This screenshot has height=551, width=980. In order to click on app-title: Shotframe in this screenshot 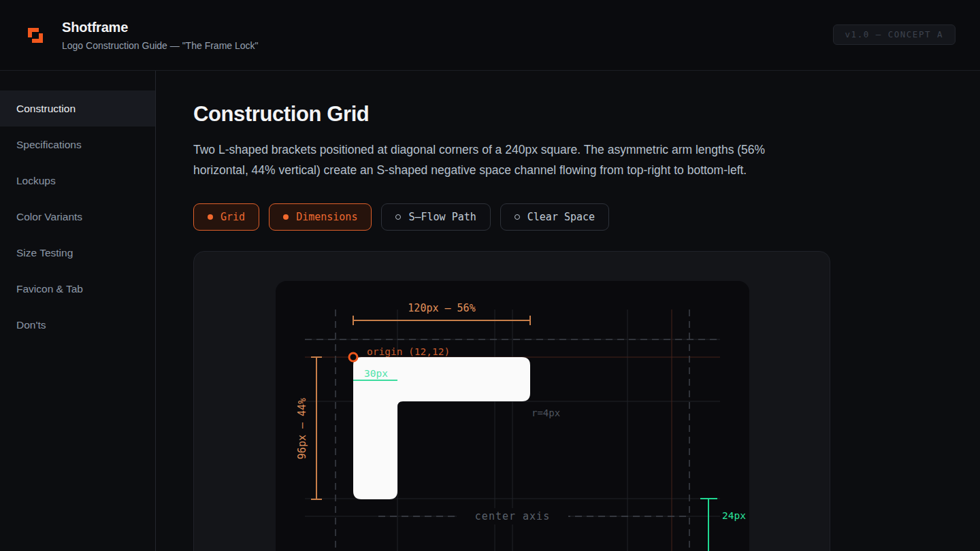, I will do `click(161, 27)`.